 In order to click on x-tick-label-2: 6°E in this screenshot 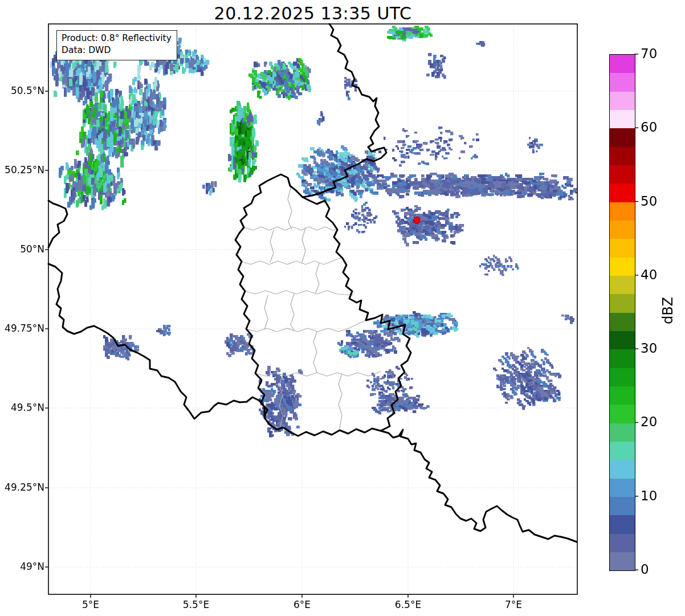, I will do `click(302, 605)`.